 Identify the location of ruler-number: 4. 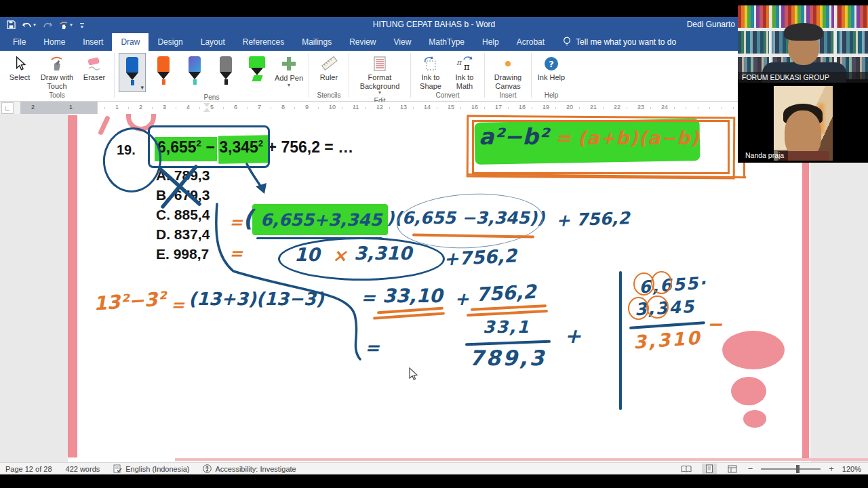
(189, 107).